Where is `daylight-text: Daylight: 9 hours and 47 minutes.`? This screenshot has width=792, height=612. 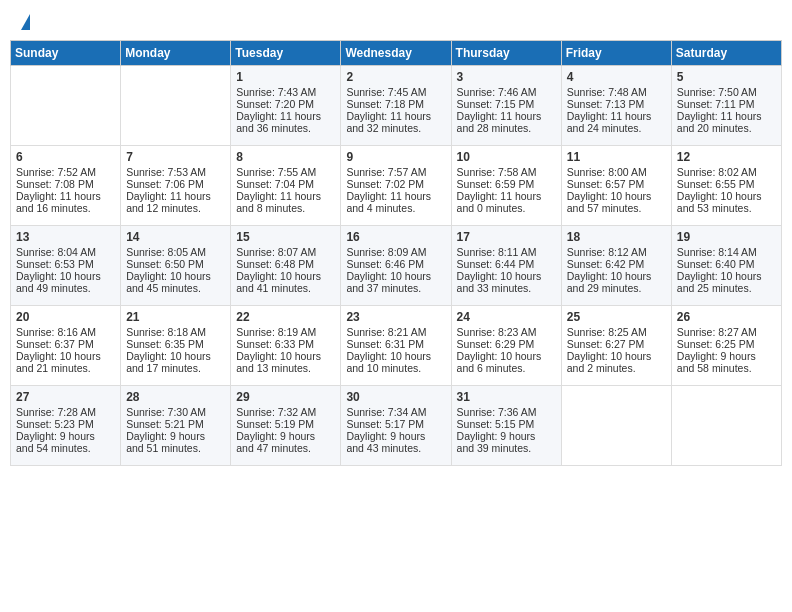
daylight-text: Daylight: 9 hours and 47 minutes. is located at coordinates (286, 442).